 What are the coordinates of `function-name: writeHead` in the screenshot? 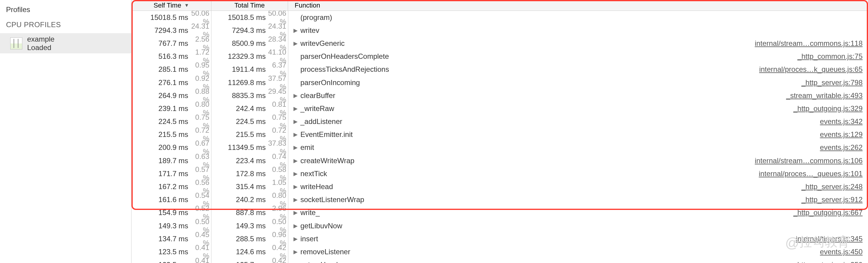 It's located at (317, 187).